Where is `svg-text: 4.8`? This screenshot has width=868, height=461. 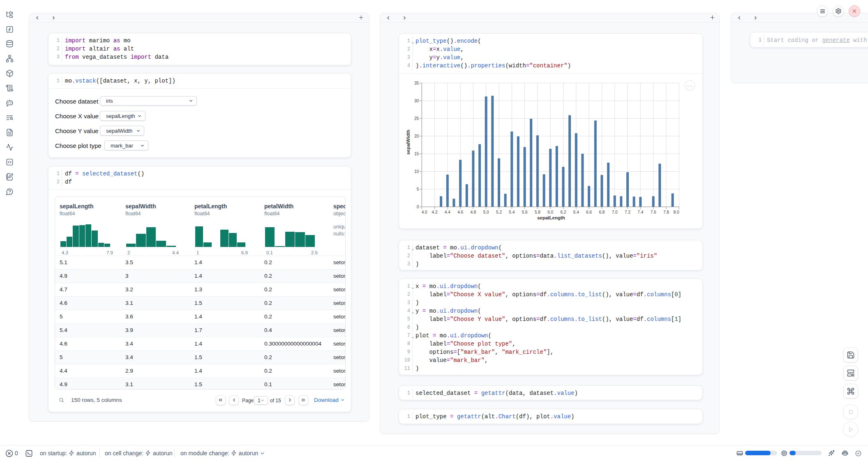 svg-text: 4.8 is located at coordinates (473, 212).